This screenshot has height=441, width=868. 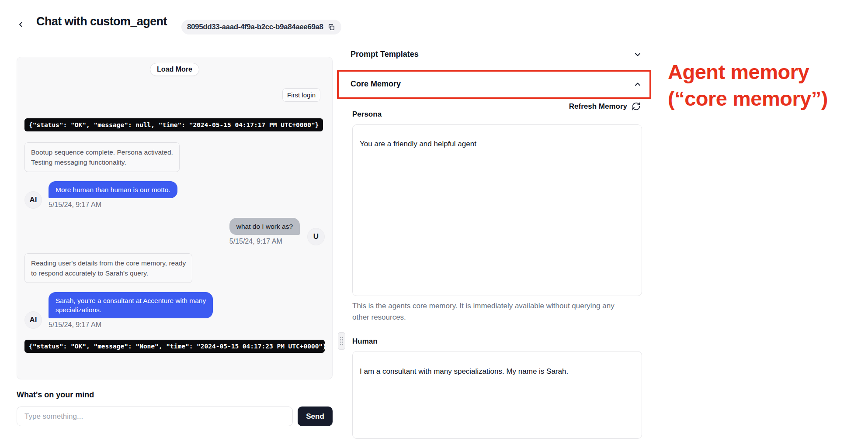 What do you see at coordinates (175, 69) in the screenshot?
I see `load-more-button: Load More` at bounding box center [175, 69].